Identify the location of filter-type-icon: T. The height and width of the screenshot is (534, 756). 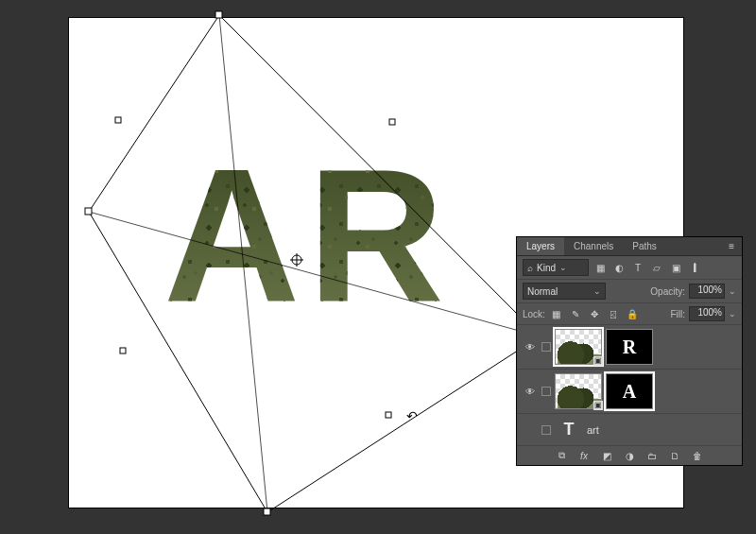
(638, 267).